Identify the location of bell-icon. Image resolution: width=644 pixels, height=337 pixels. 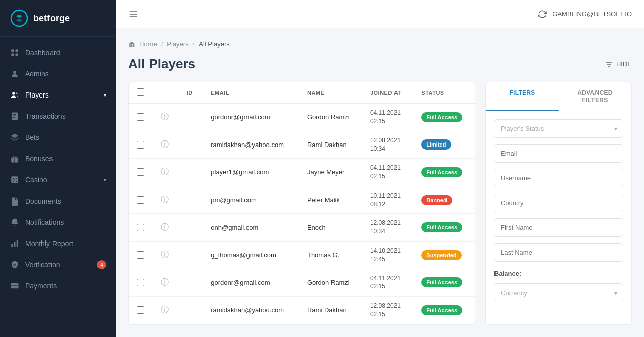
(15, 222).